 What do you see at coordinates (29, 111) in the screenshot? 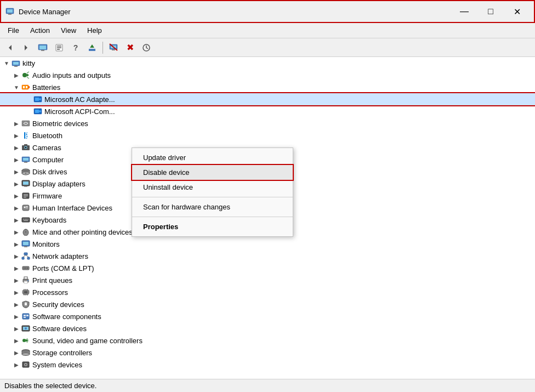
I see `microsoft-acpi-expand-icon` at bounding box center [29, 111].